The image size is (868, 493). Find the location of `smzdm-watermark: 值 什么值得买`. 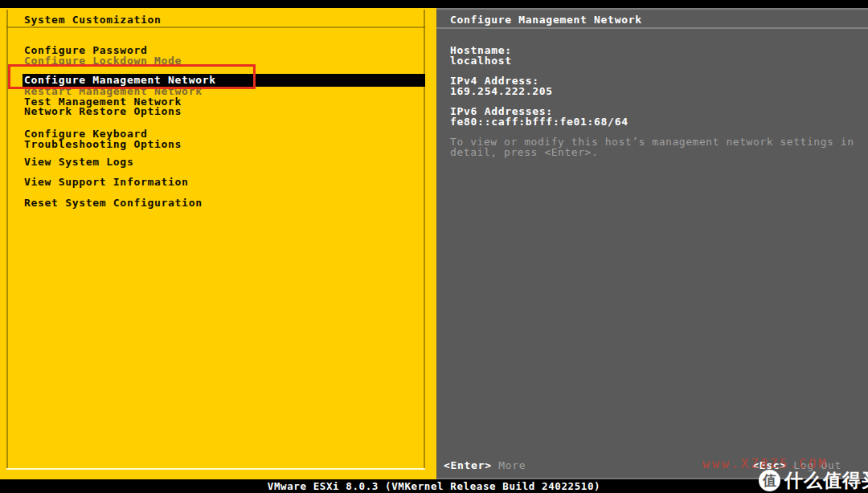

smzdm-watermark: 值 什么值得买 is located at coordinates (813, 480).